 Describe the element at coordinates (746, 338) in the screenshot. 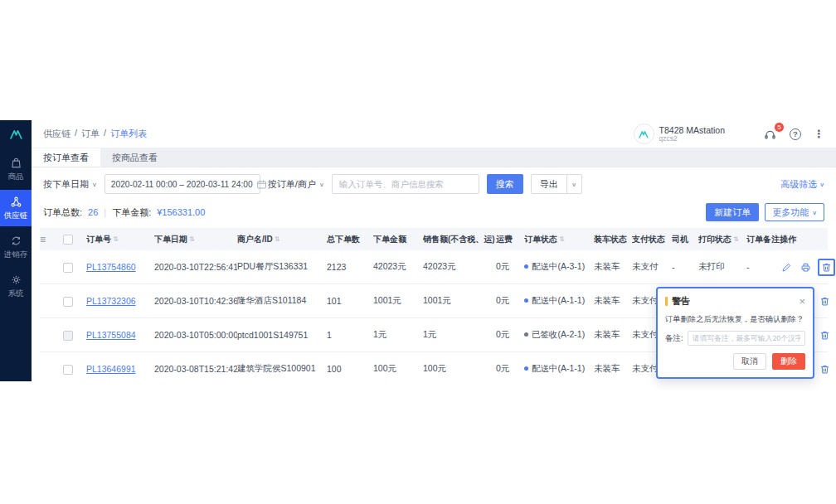

I see `note-input` at that location.